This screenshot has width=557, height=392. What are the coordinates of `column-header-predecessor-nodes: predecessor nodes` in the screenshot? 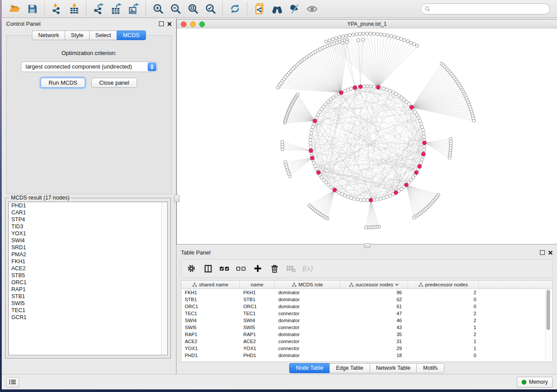 It's located at (443, 285).